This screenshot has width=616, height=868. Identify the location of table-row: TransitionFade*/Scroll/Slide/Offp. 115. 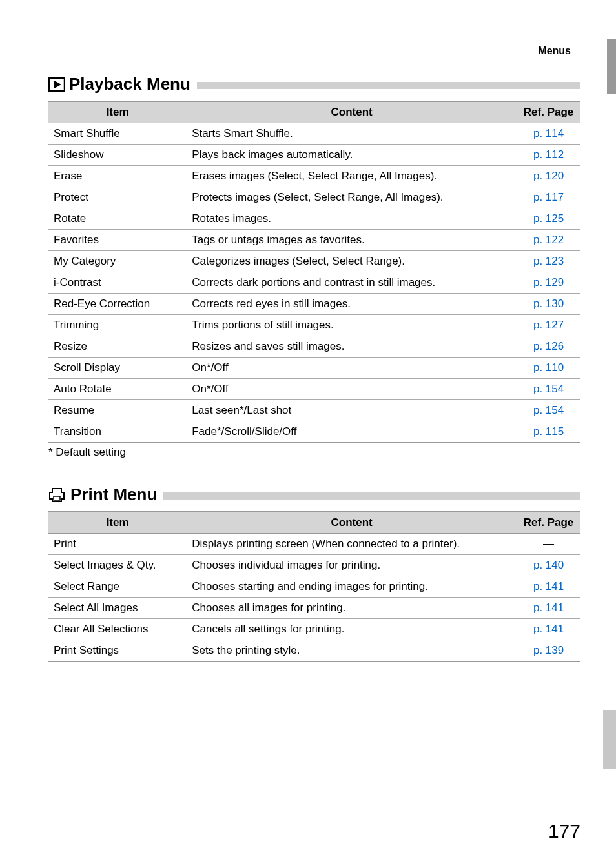
(314, 432).